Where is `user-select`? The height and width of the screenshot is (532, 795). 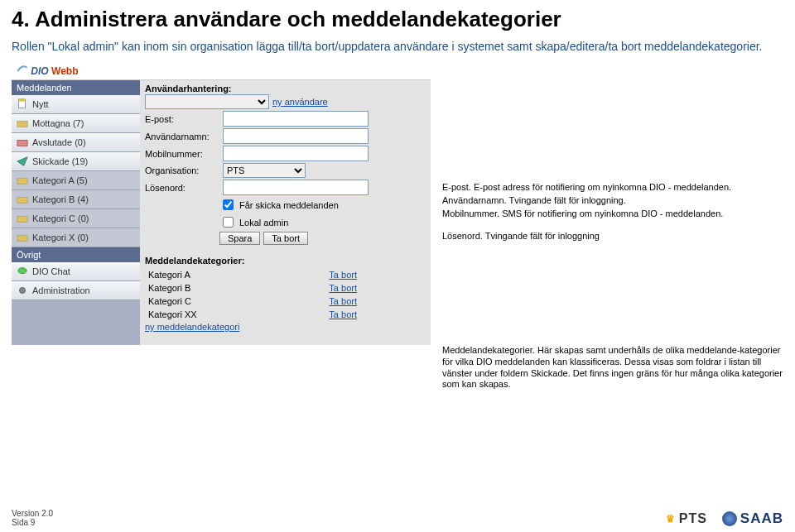
user-select is located at coordinates (207, 102).